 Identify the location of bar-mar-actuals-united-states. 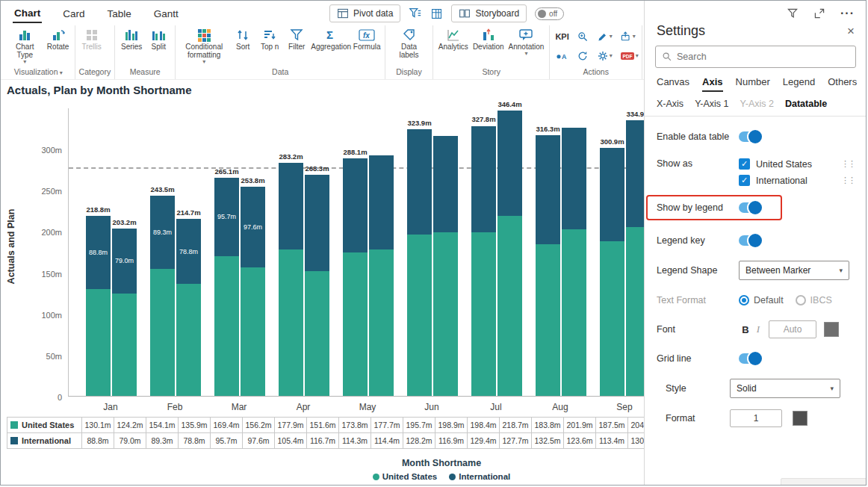
(227, 326).